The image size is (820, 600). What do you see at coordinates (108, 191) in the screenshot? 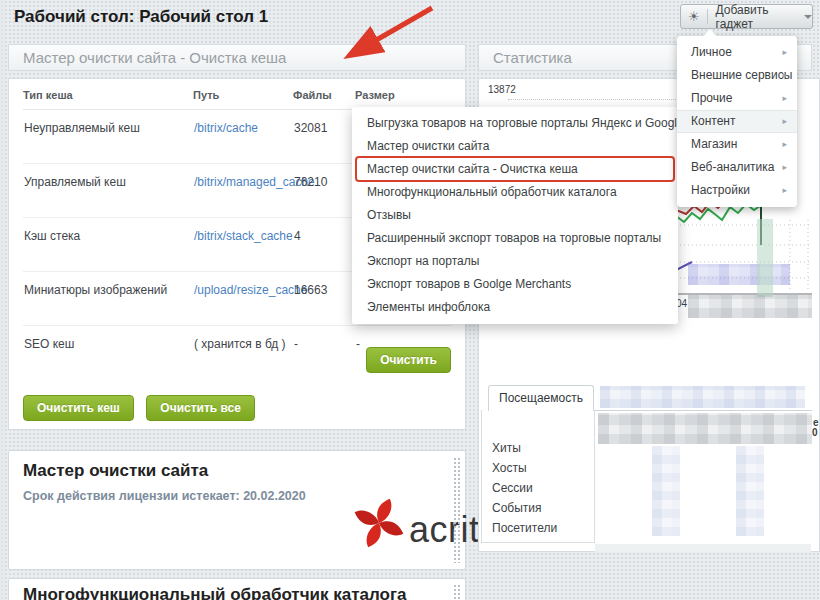
I see `cache-type: Управляемый кеш` at bounding box center [108, 191].